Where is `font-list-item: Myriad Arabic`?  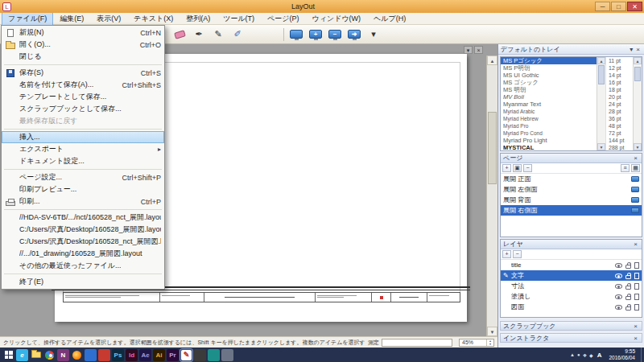 font-list-item: Myriad Arabic is located at coordinates (549, 111).